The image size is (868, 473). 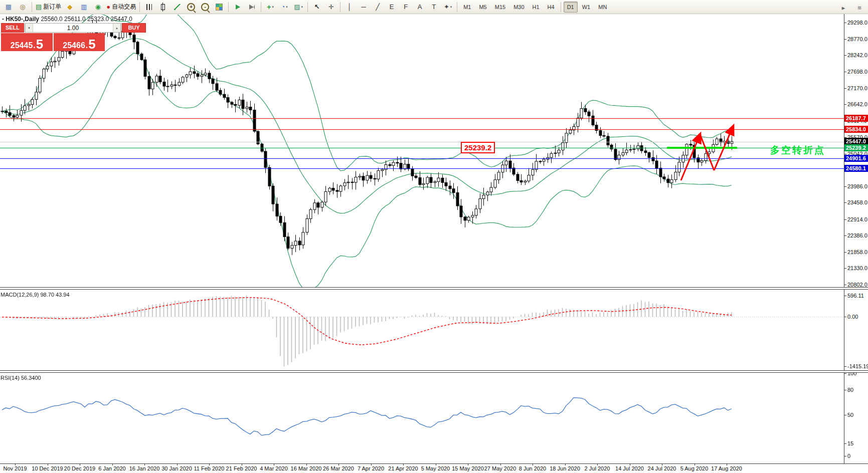 I want to click on equidistant-channel-icon-glyph: E, so click(x=392, y=7).